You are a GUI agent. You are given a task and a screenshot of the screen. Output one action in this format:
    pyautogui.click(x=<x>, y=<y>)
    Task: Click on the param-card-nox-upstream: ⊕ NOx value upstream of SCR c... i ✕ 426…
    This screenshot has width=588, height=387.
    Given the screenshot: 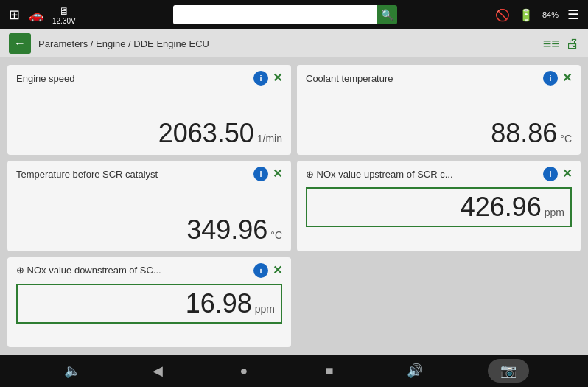 What is the action you would take?
    pyautogui.click(x=439, y=206)
    